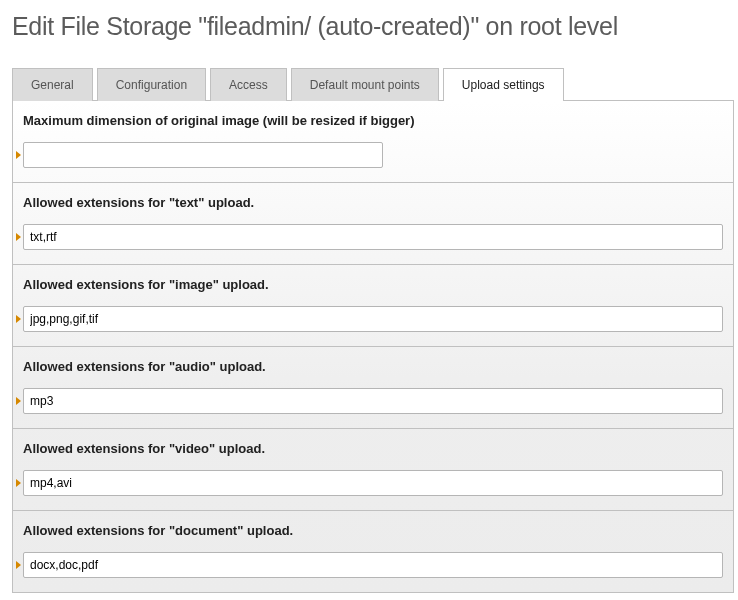 Image resolution: width=738 pixels, height=600 pixels. Describe the element at coordinates (373, 530) in the screenshot. I see `label-ext-document: Allowed extensions for "document" upload…` at that location.